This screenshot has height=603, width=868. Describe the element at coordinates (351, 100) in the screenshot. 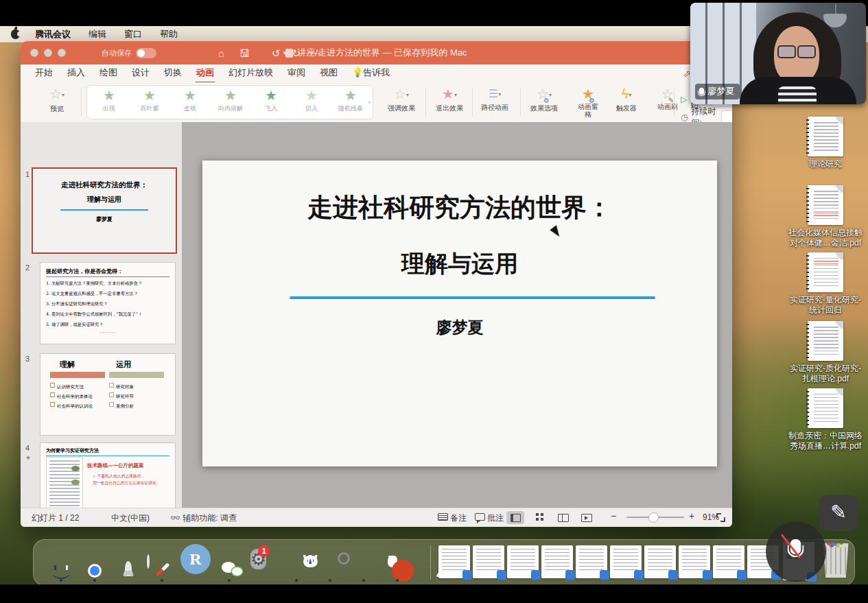

I see `effect-random-lines: ★随机线条` at that location.